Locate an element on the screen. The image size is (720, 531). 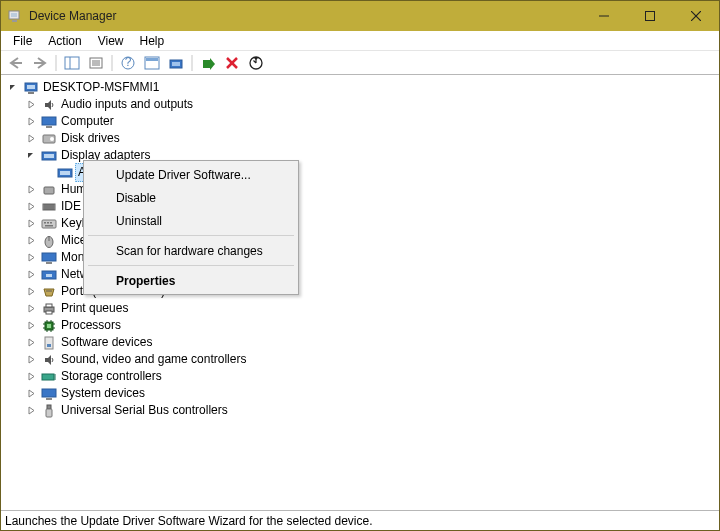
ctx-label: Disable is located at coordinates (136, 198).